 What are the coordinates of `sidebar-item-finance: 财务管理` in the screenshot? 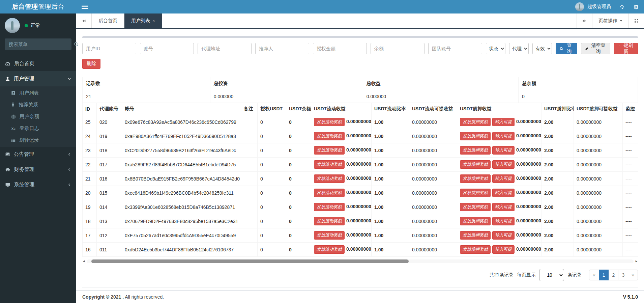 It's located at (38, 169).